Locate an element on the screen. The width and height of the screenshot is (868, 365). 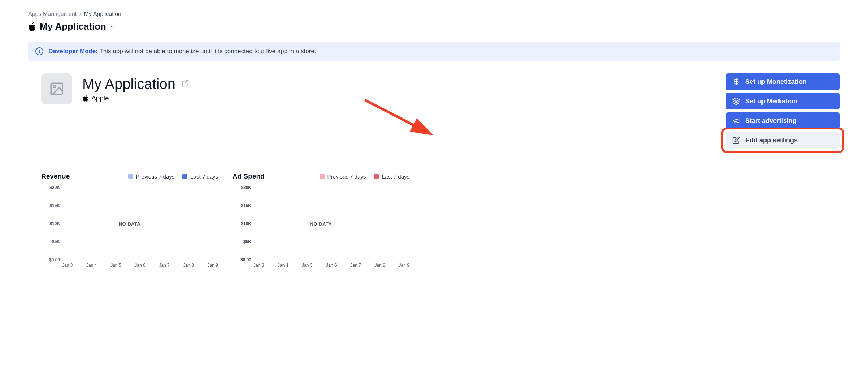
chevron-down-icon is located at coordinates (112, 27).